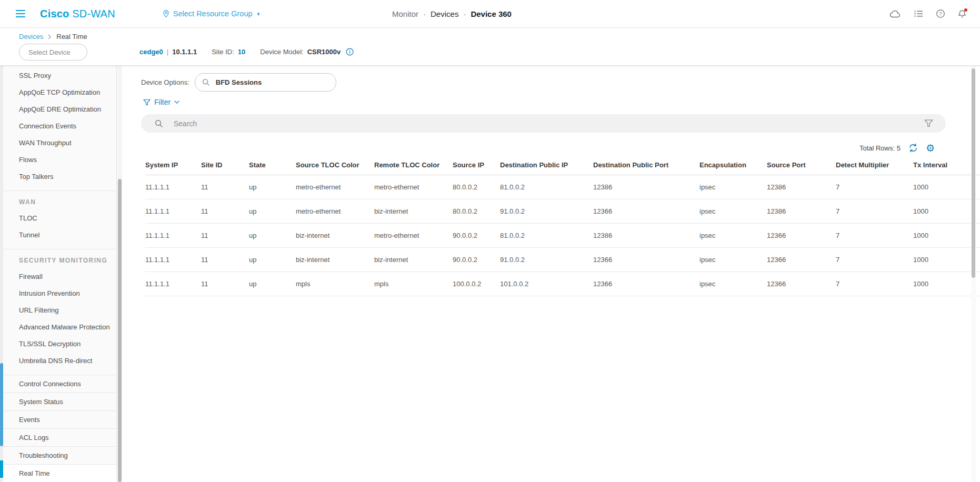 This screenshot has height=482, width=980. What do you see at coordinates (58, 160) in the screenshot?
I see `sidebar-item-flows: Flows` at bounding box center [58, 160].